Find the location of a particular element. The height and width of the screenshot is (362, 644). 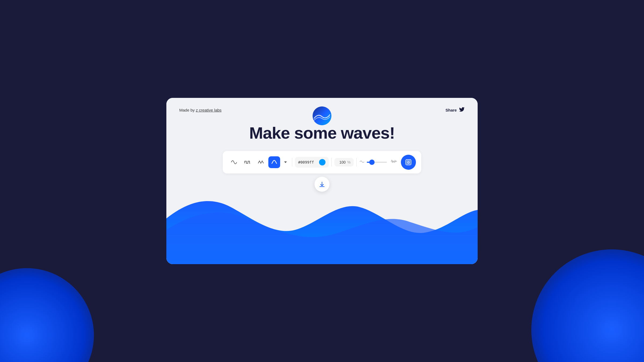

wave-type-up-button is located at coordinates (274, 162).